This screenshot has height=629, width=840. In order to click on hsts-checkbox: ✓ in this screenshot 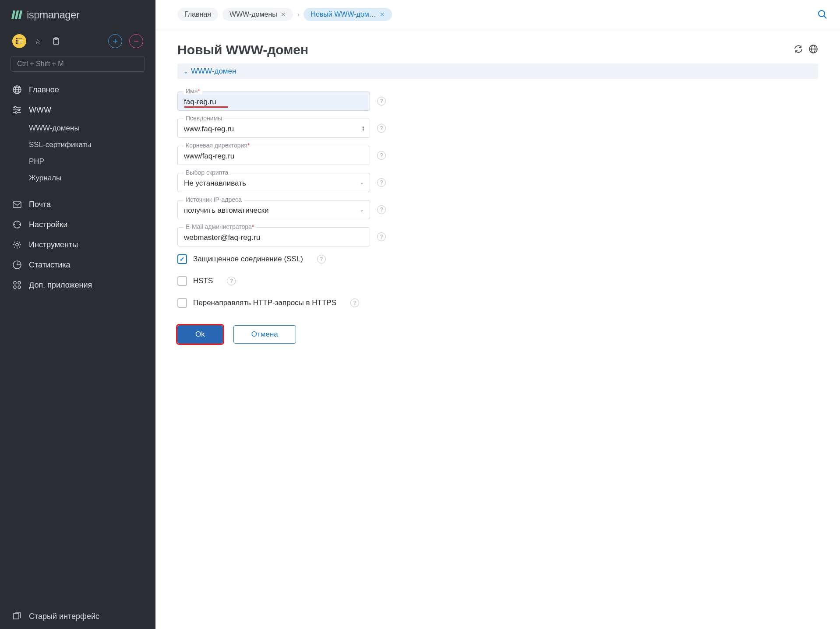, I will do `click(182, 281)`.